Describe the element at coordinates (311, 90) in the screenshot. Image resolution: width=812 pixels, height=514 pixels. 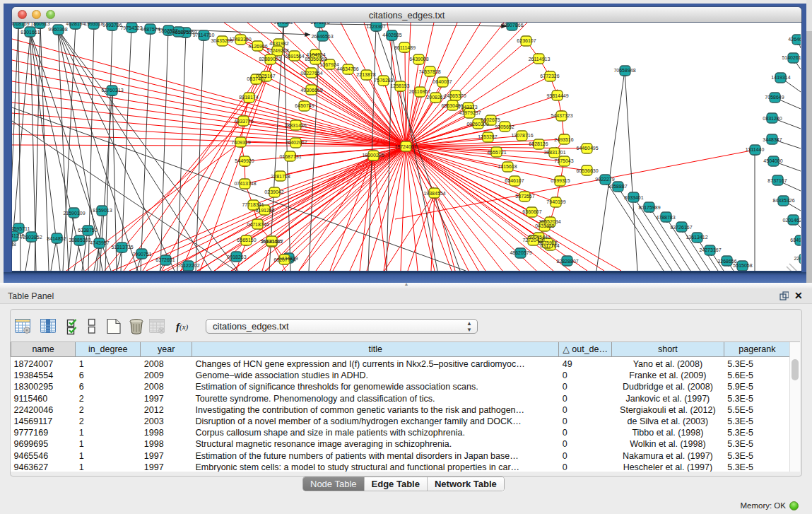
I see `svg-text: 49306668` at that location.